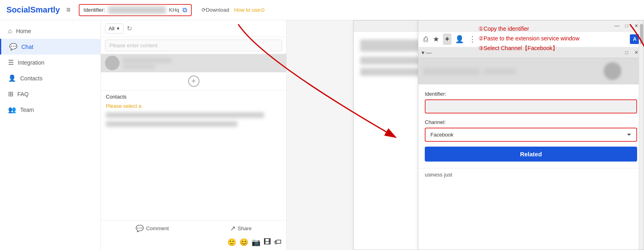  Describe the element at coordinates (10, 31) in the screenshot. I see `home-icon: ⌂` at that location.